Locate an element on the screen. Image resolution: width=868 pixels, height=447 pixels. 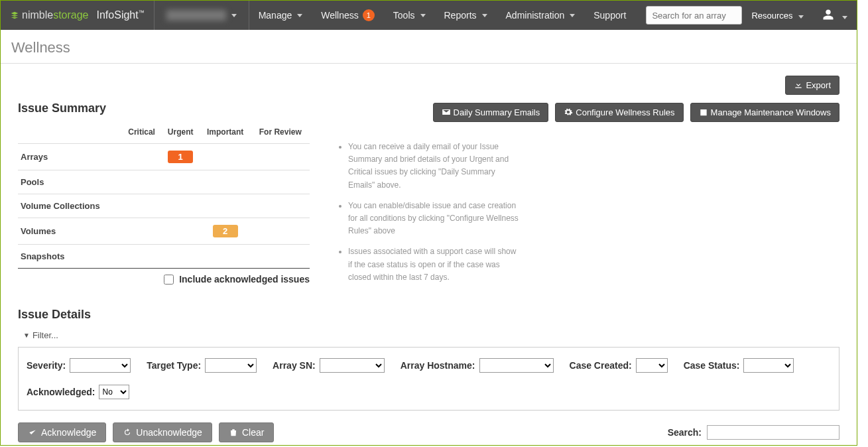
search-label: Search: is located at coordinates (684, 432).